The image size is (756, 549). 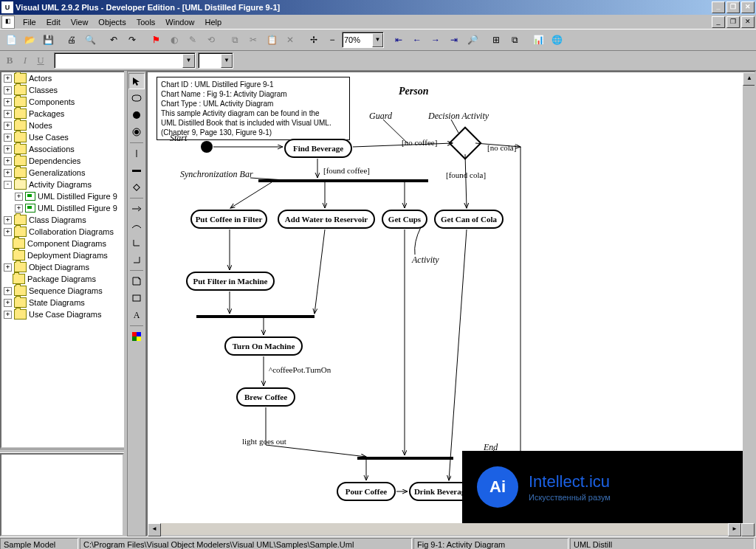 I want to click on report-button: 📊, so click(x=538, y=40).